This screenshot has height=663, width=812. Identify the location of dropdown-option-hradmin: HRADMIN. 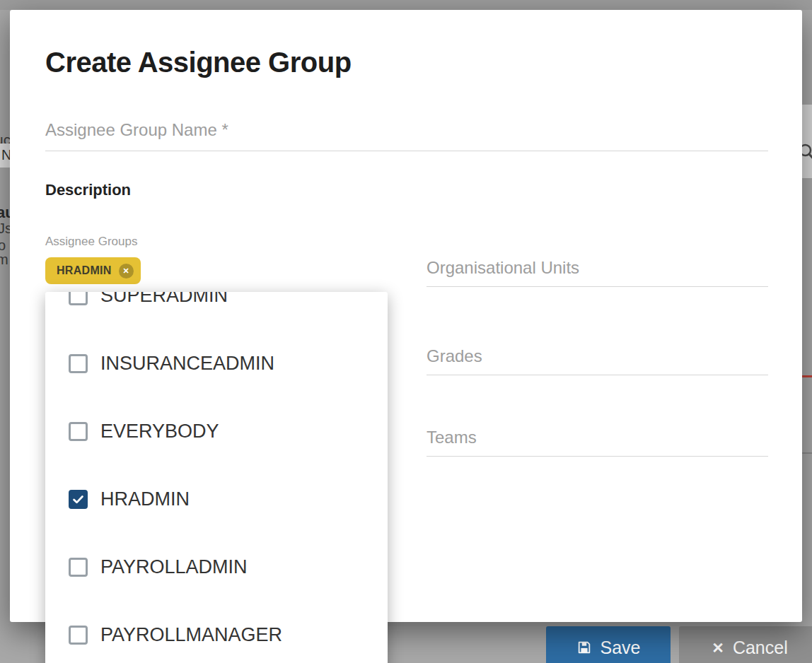
(216, 499).